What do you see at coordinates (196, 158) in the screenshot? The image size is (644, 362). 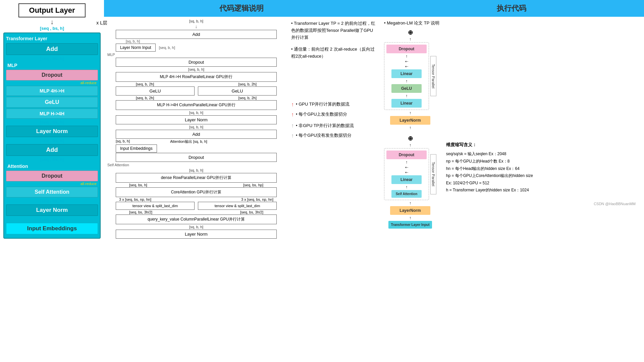 I see `flow-dropout-attn: Dropout` at bounding box center [196, 158].